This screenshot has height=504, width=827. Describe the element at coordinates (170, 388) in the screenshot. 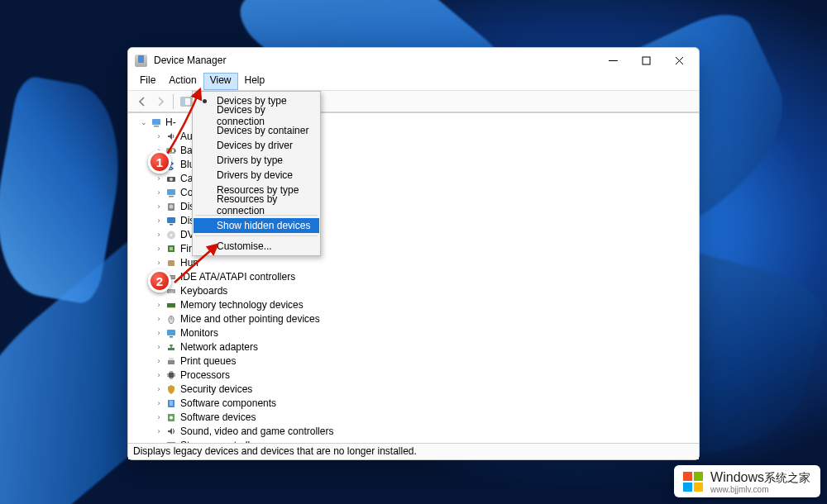

I see `security-icon` at that location.